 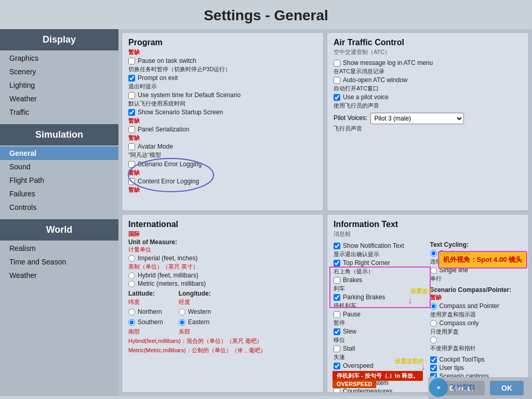 What do you see at coordinates (132, 284) in the screenshot?
I see `metric-radio` at bounding box center [132, 284].